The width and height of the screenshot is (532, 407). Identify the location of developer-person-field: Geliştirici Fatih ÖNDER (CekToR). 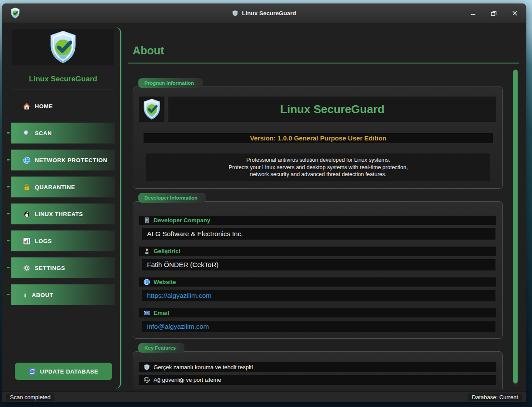
(318, 258).